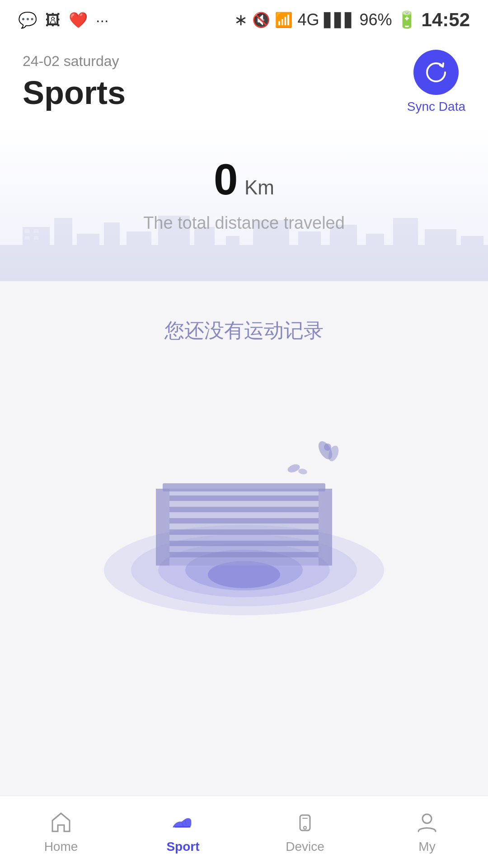 The image size is (488, 868). Describe the element at coordinates (241, 20) in the screenshot. I see `bluetooth-icon: ∗` at that location.